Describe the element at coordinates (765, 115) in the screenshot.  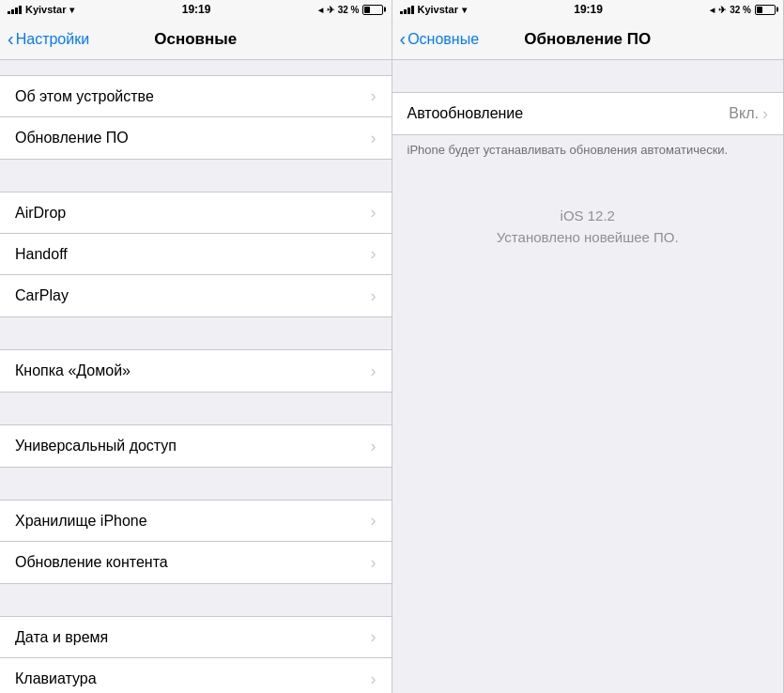
I see `auto-update-chevron: ›` at that location.